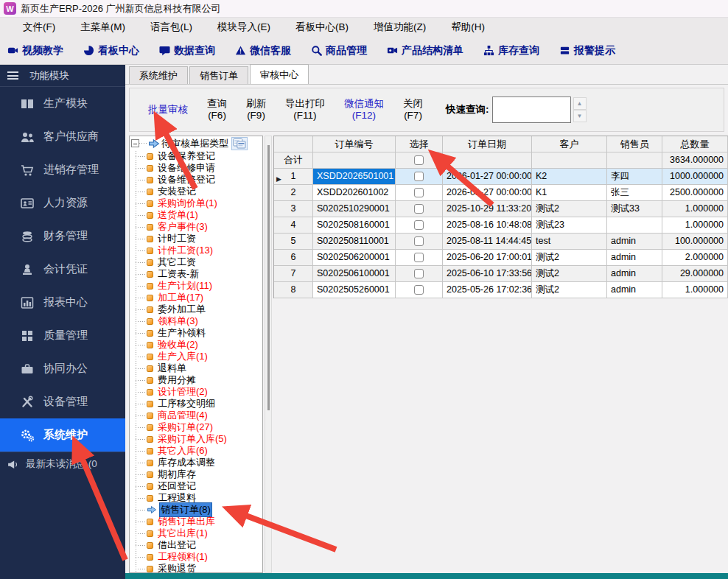 Image resolution: width=728 pixels, height=579 pixels. Describe the element at coordinates (587, 51) in the screenshot. I see `toolbar-item: 报警提示` at that location.